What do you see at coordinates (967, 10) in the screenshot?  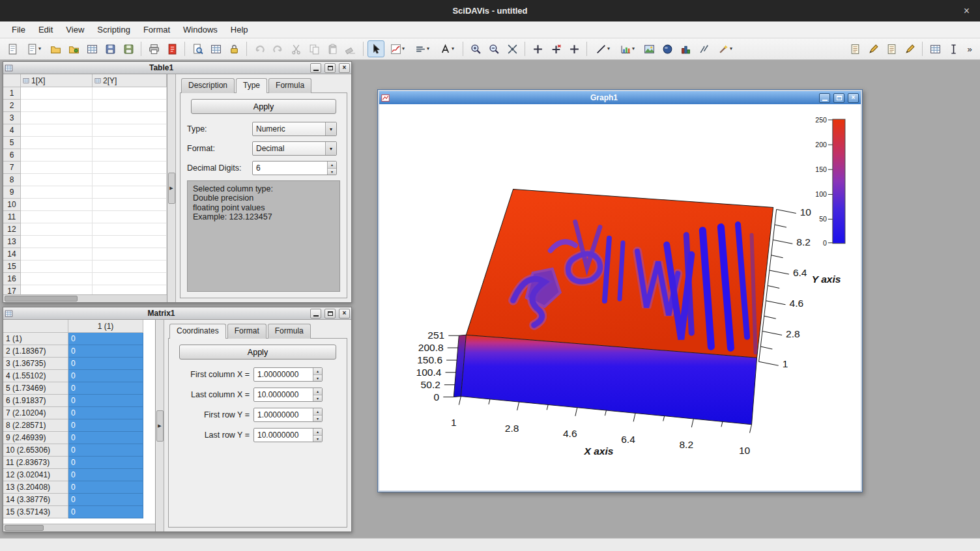 I see `app-close-icon: ×` at bounding box center [967, 10].